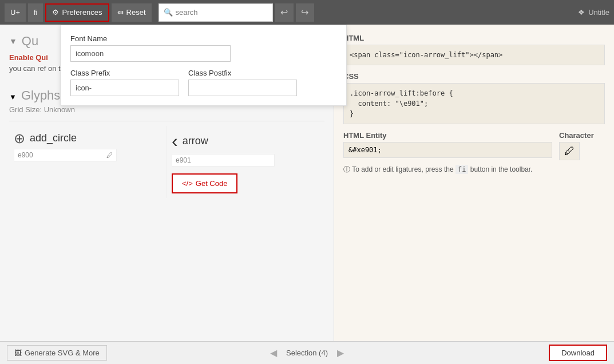  I want to click on glyphs-chevron: ▼, so click(13, 97).